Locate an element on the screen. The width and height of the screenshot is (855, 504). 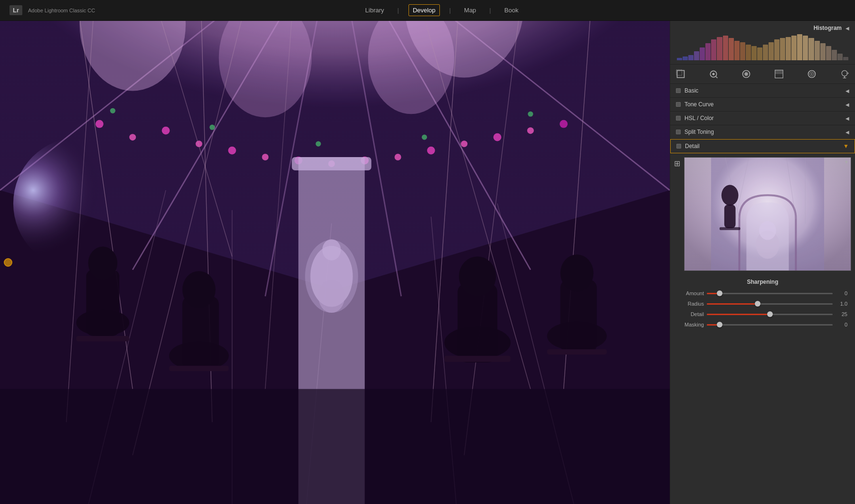
tone-curve-label: Tone Curve is located at coordinates (699, 104).